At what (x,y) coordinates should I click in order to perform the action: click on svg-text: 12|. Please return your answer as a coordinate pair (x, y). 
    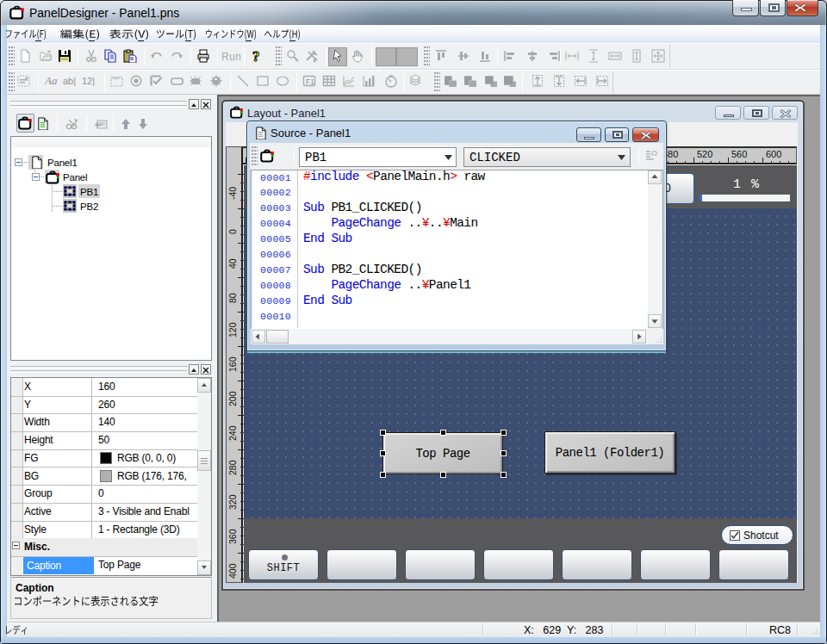
    Looking at the image, I should click on (88, 81).